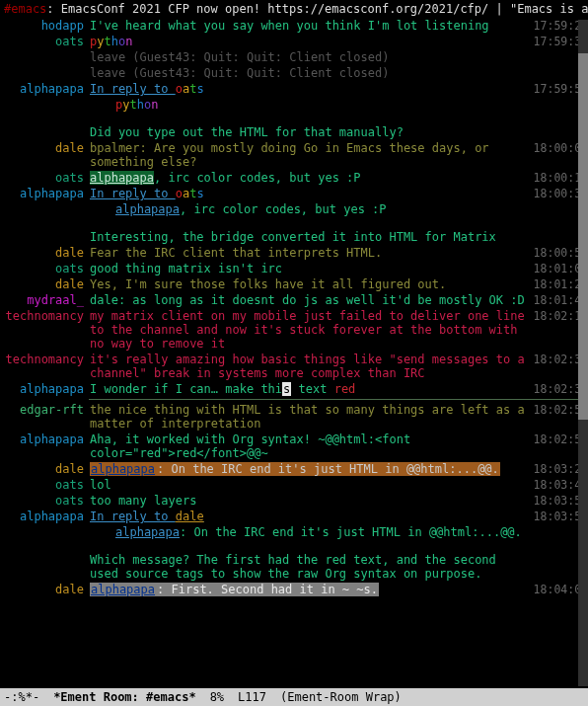  Describe the element at coordinates (294, 532) in the screenshot. I see `message-row: alphapapa: On the IRC end it's just HTML…` at that location.